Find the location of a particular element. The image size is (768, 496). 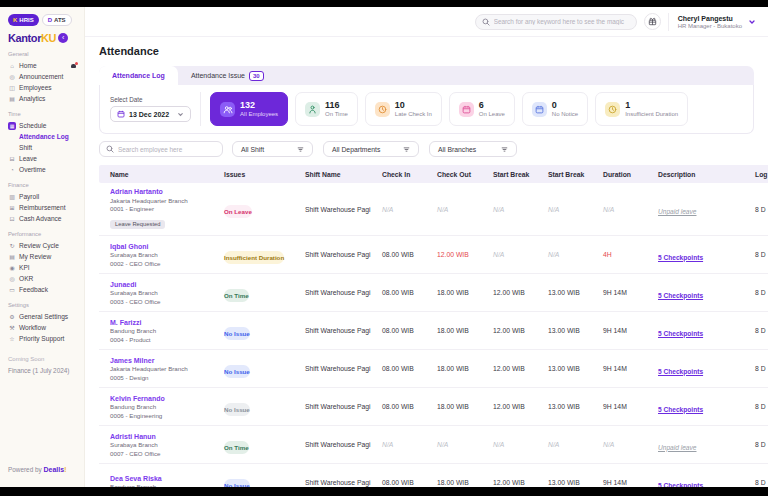

sidebar-item-employees: ◫Employees is located at coordinates (42, 88).